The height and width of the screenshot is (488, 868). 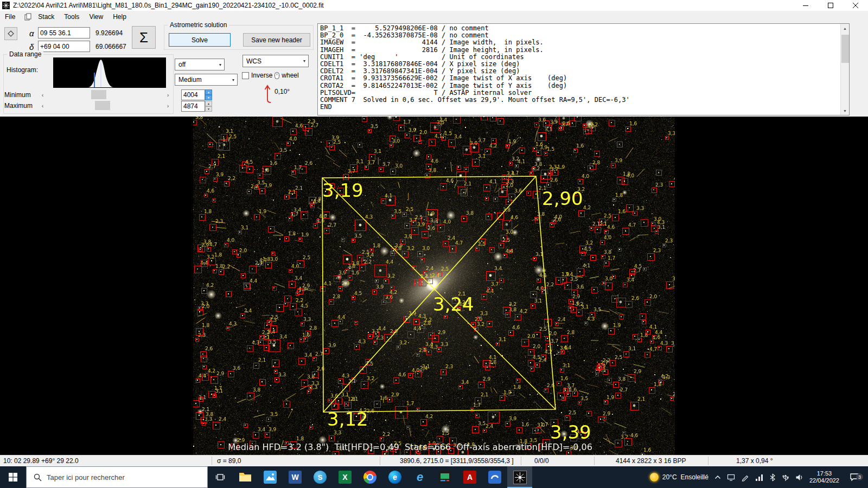 What do you see at coordinates (245, 76) in the screenshot?
I see `checkbox-box` at bounding box center [245, 76].